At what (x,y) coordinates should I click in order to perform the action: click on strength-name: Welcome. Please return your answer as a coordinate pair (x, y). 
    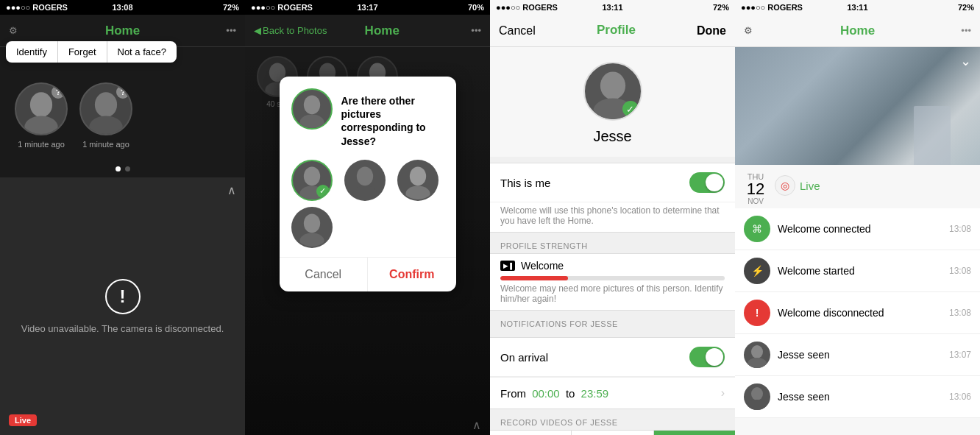
    Looking at the image, I should click on (542, 266).